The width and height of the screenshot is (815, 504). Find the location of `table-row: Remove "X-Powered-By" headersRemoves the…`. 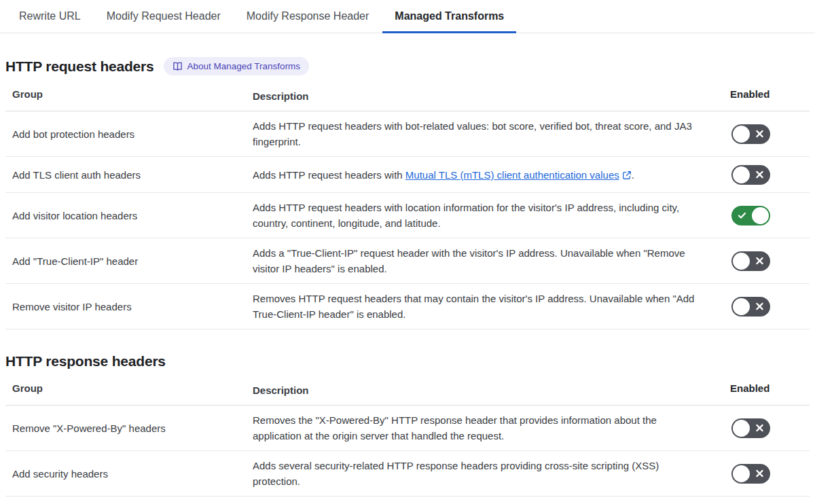

table-row: Remove "X-Powered-By" headersRemoves the… is located at coordinates (408, 428).